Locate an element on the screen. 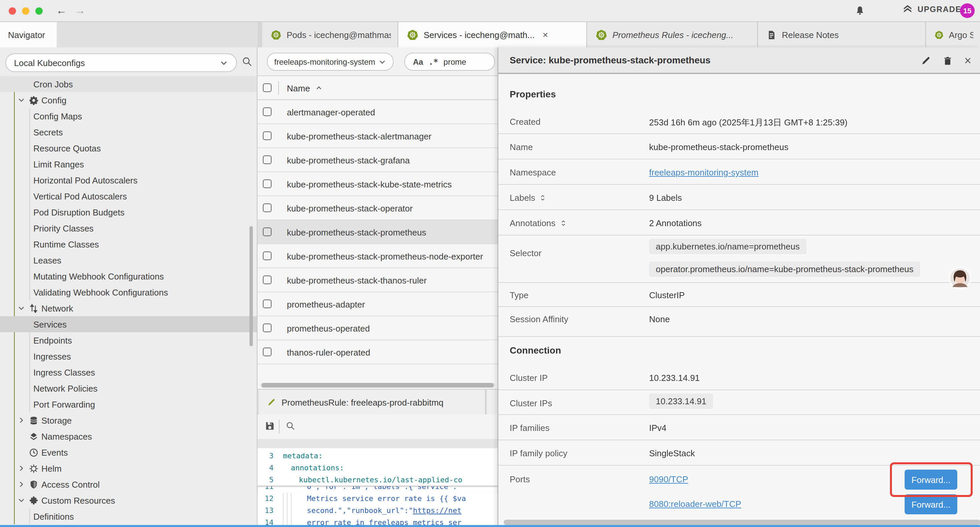  table-row: kube-prometheus-stack-kube-state-metrics is located at coordinates (377, 184).